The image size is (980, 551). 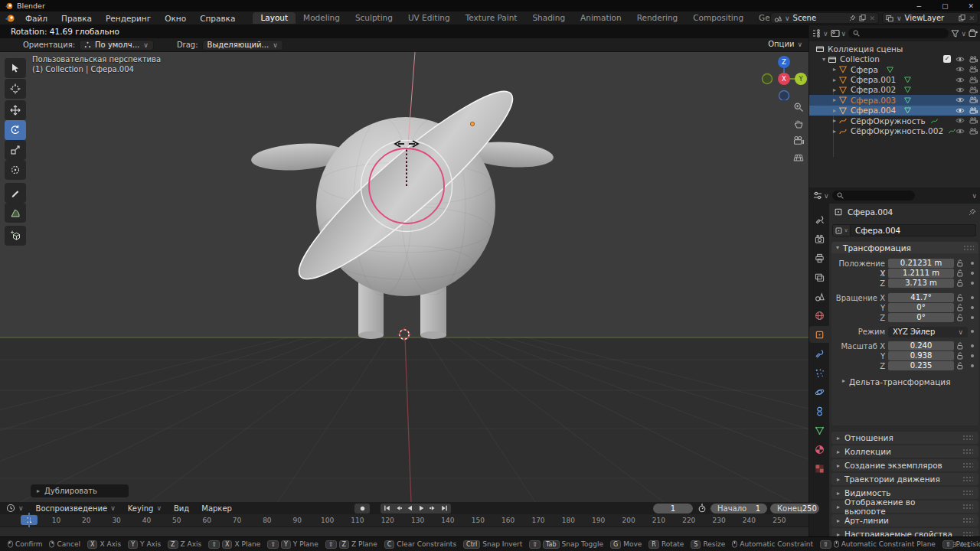 What do you see at coordinates (894, 69) in the screenshot?
I see `outliner-object-row: ▸ Сфера` at bounding box center [894, 69].